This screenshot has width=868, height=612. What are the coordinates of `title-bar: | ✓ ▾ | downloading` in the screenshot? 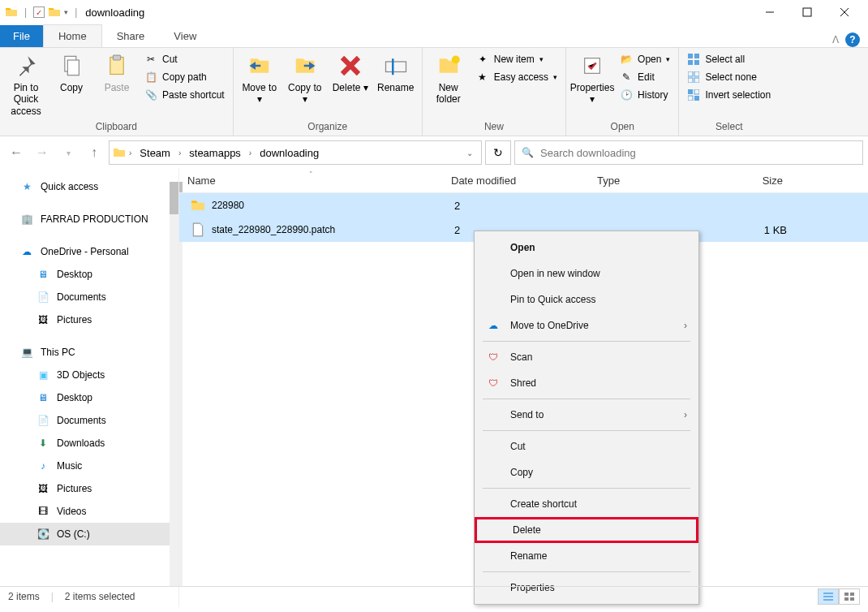 It's located at (434, 12).